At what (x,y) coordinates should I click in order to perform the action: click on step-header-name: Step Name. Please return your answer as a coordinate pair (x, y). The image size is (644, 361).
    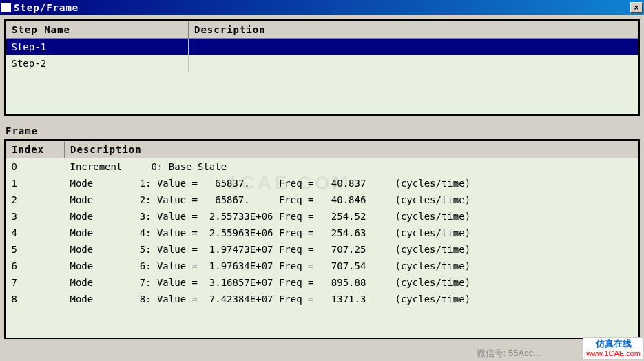
    Looking at the image, I should click on (98, 30).